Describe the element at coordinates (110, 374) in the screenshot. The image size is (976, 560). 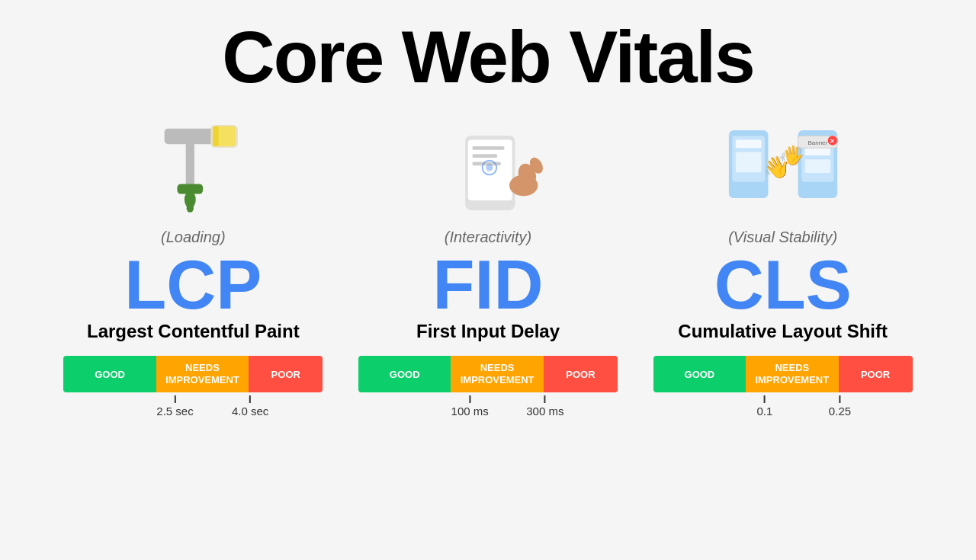
I see `lcp-good: GOOD` at that location.